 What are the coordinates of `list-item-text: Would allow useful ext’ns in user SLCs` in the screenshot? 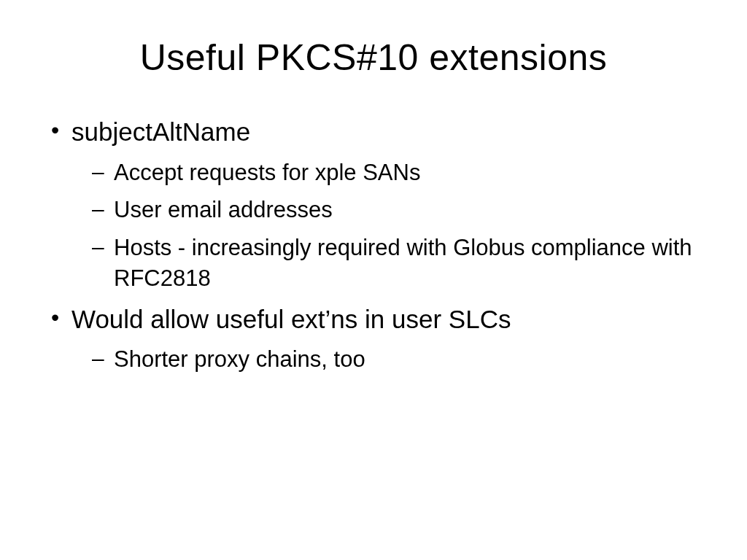 It's located at (291, 319).